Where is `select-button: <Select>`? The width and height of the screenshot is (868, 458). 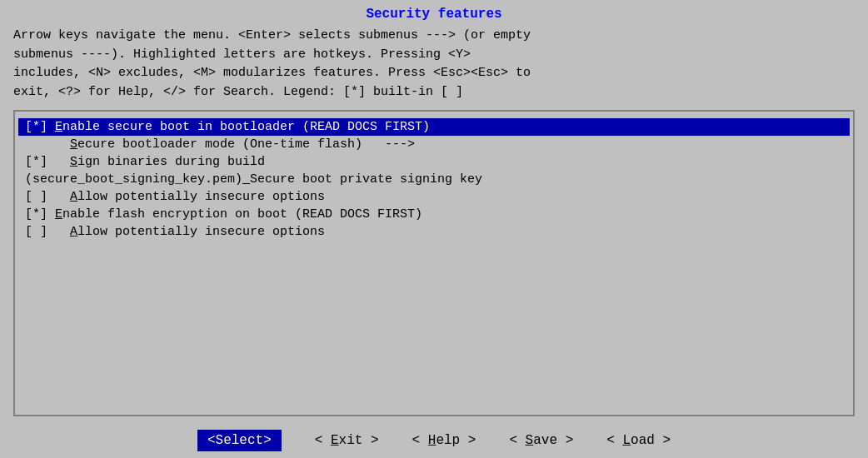
select-button: <Select> is located at coordinates (240, 441).